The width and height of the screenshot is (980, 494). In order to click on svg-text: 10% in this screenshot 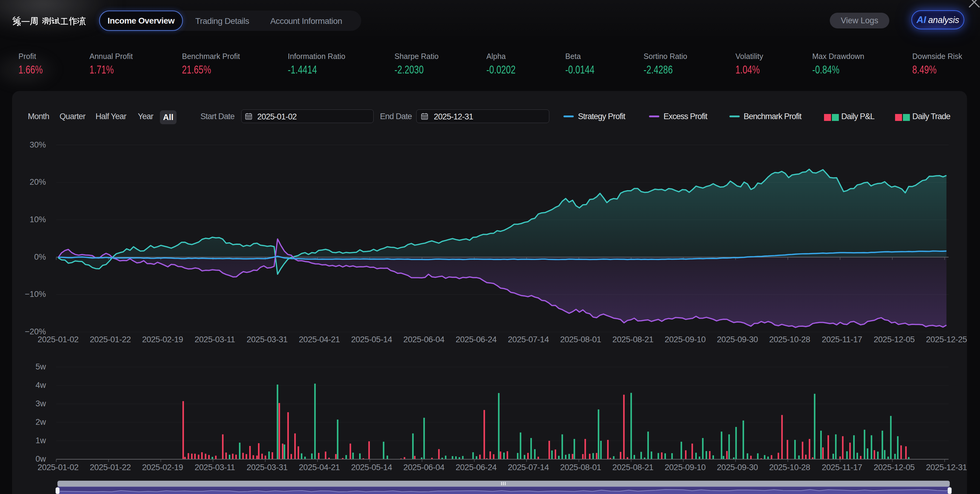, I will do `click(38, 220)`.